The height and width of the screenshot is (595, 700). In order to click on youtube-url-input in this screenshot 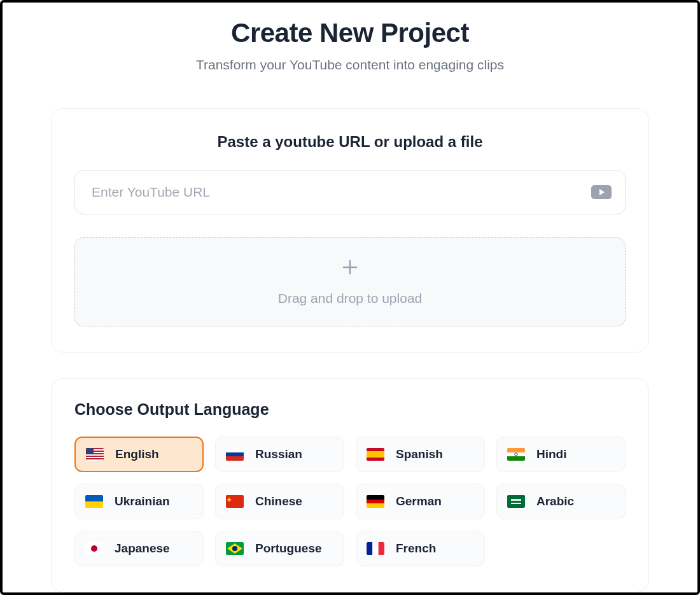, I will do `click(350, 192)`.